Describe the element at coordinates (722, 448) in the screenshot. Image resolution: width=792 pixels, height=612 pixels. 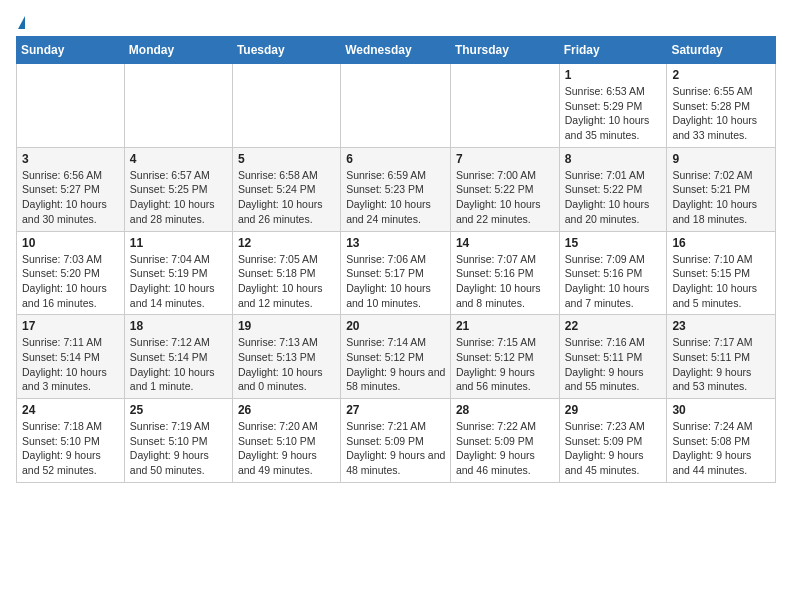
I see `day-info: Sunrise: 7:24 AM Sunset: 5:08 PM Dayligh…` at that location.